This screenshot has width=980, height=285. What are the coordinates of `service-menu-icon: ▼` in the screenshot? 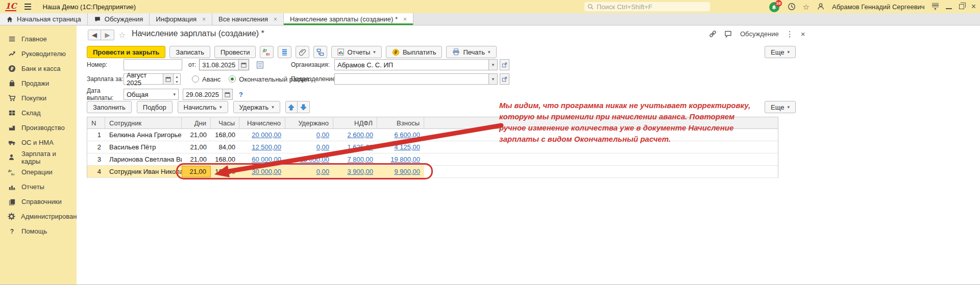 It's located at (935, 7).